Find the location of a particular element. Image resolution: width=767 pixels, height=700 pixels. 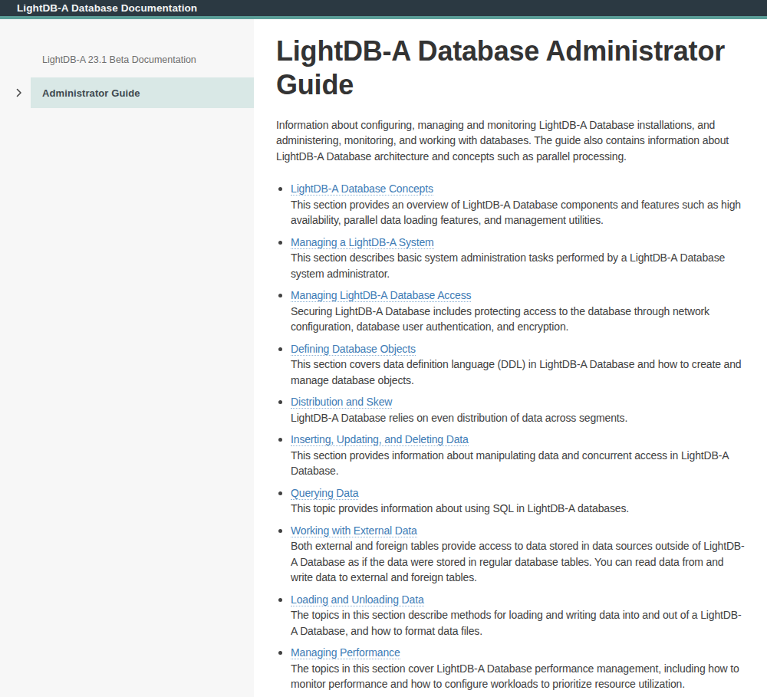

page-title: LightDB-A Database Administrator Guide is located at coordinates (512, 68).